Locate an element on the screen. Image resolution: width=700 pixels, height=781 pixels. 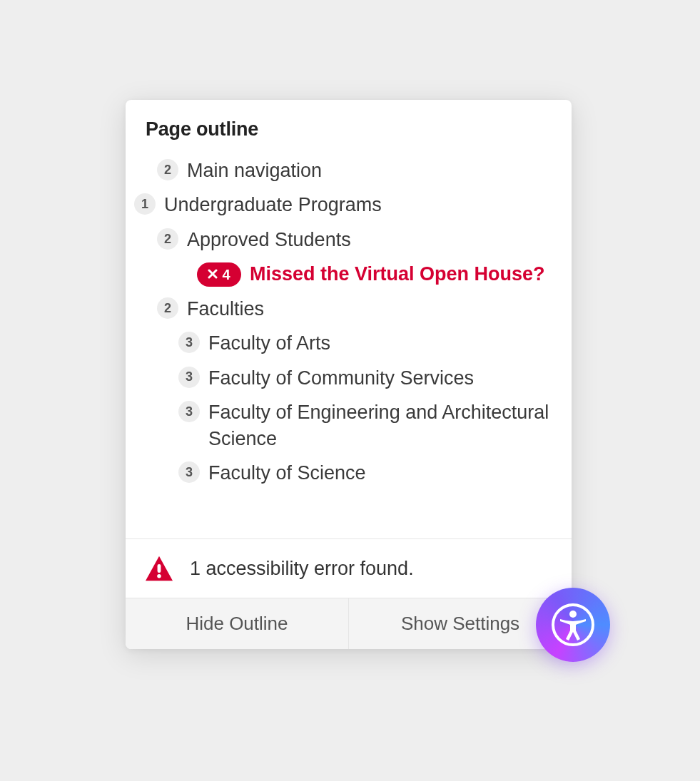
outline-item-label: Faculty of Engineering and Architectural… is located at coordinates (384, 425).